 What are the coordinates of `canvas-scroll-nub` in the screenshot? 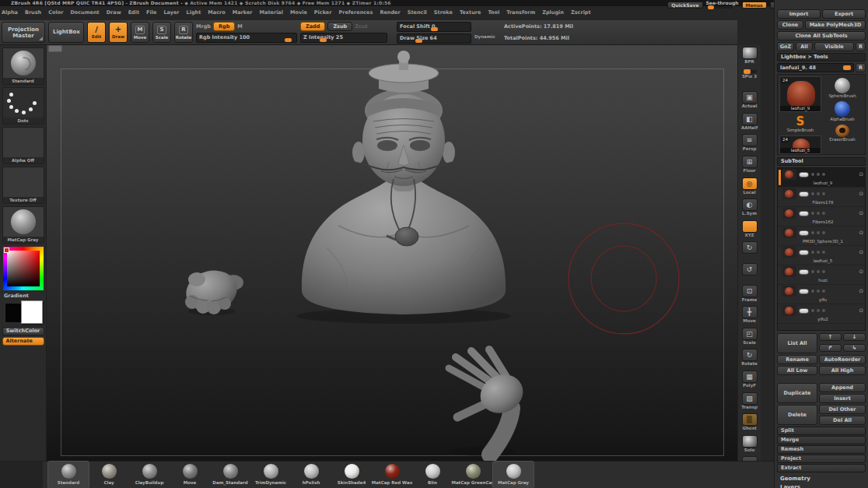 It's located at (55, 48).